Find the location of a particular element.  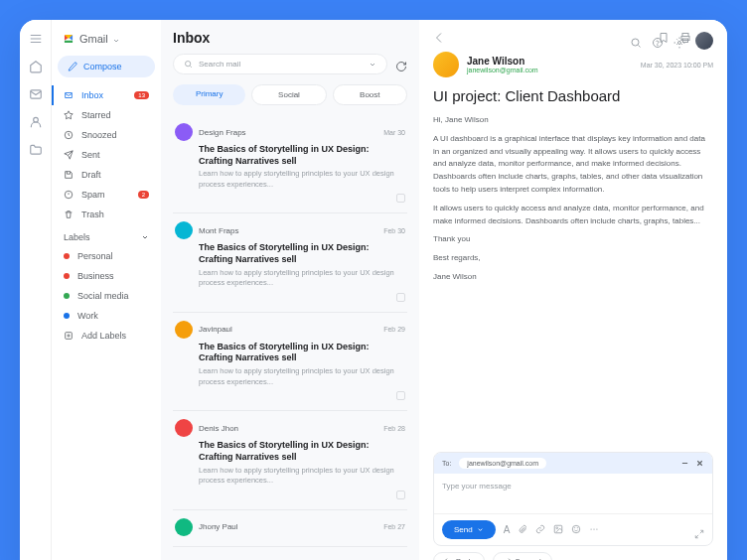

nav-trash: Trash is located at coordinates (106, 214).